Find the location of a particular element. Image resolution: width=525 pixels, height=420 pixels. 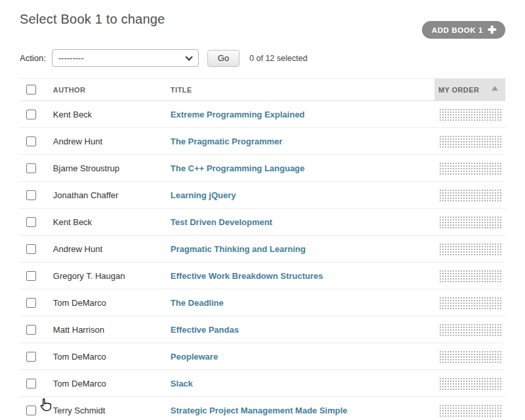

action-label: Action: is located at coordinates (33, 58).